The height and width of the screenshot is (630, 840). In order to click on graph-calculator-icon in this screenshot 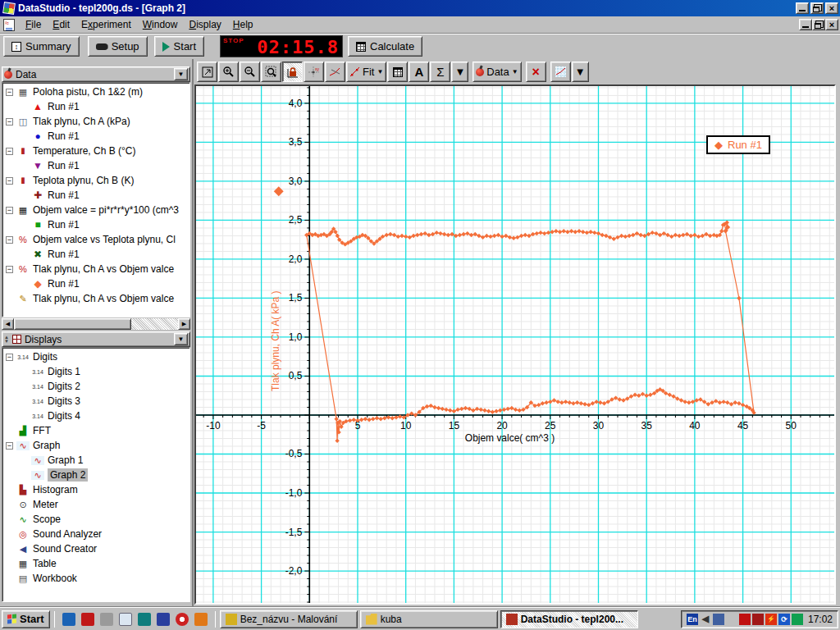, I will do `click(397, 72)`.